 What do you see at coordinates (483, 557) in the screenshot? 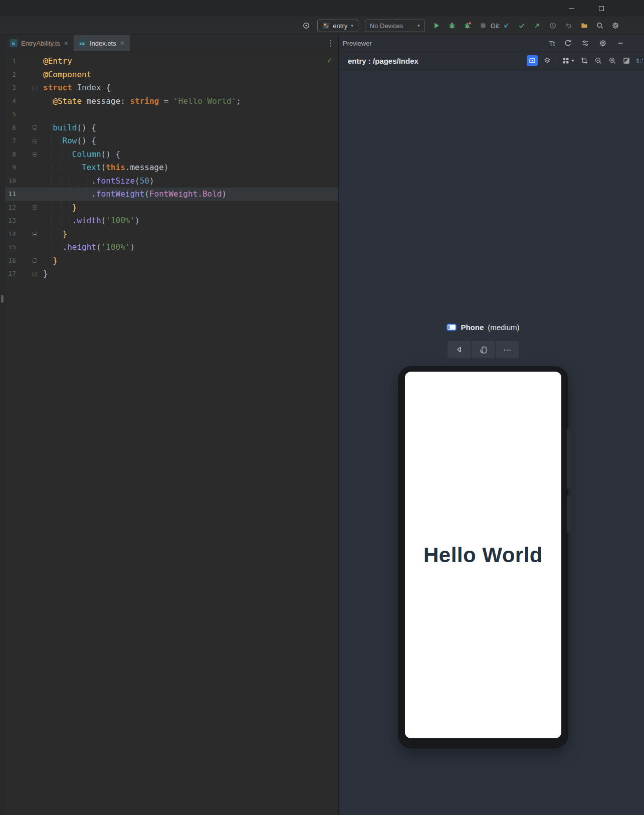
I see `phone-mockup: Hello World` at bounding box center [483, 557].